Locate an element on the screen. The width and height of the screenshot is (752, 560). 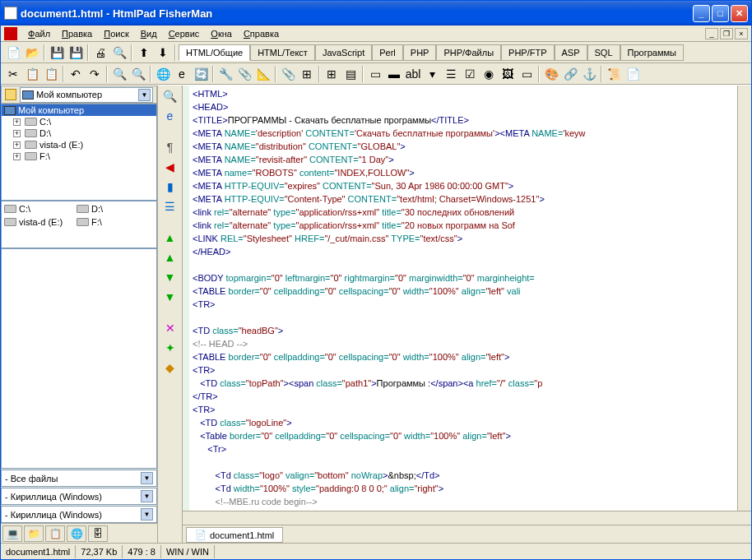
tab-perl: Perl is located at coordinates (388, 53).